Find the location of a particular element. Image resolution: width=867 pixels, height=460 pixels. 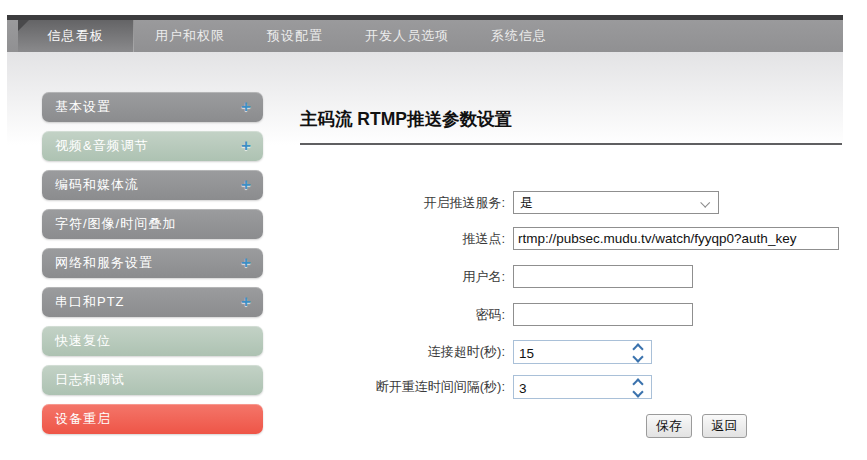

sidebar-item-network-service-settings: 网络和服务设置 + is located at coordinates (152, 263).